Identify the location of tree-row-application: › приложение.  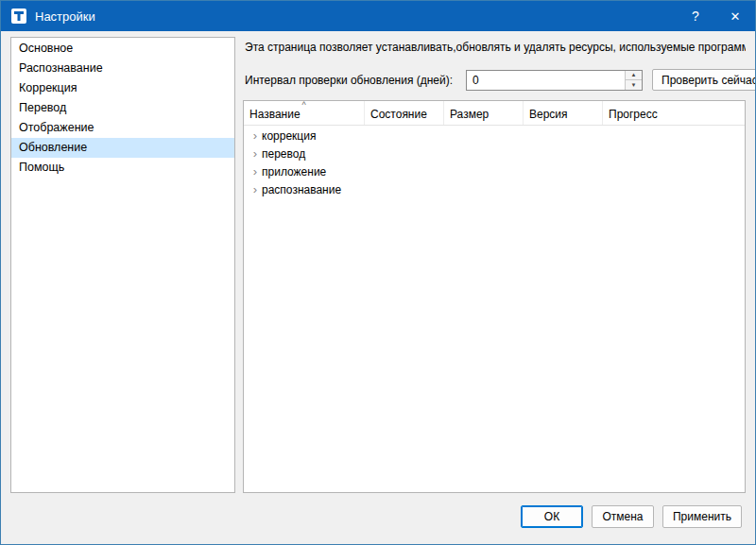
(494, 172).